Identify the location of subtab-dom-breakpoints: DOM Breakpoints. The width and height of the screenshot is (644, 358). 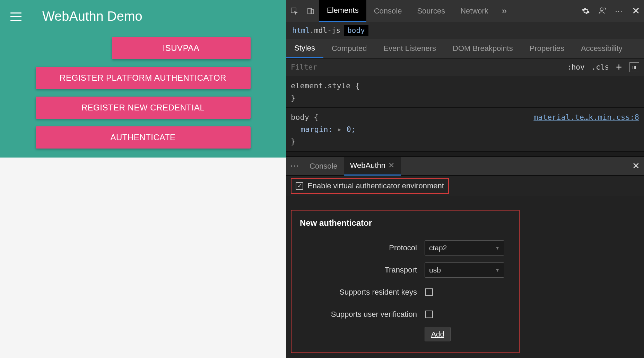
(483, 48).